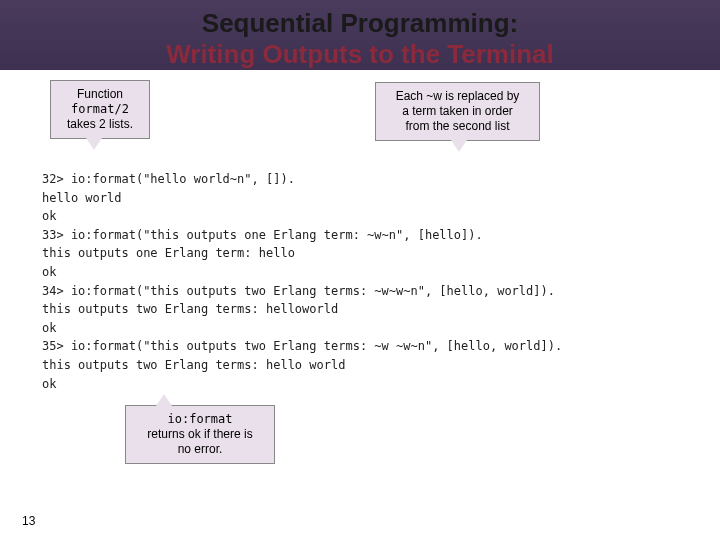 The width and height of the screenshot is (720, 540). I want to click on callout-text: takes 2 lists., so click(100, 124).